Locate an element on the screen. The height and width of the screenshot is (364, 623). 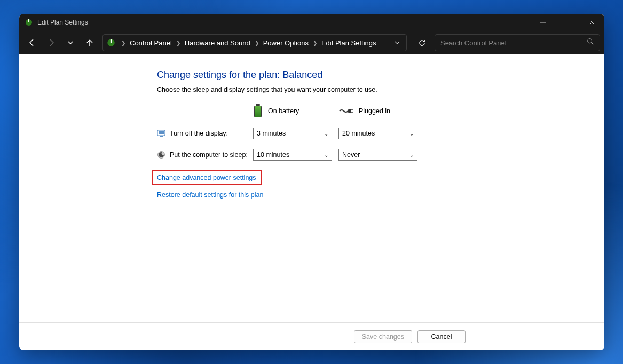
dropdown-value: 20 minutes is located at coordinates (359, 133).